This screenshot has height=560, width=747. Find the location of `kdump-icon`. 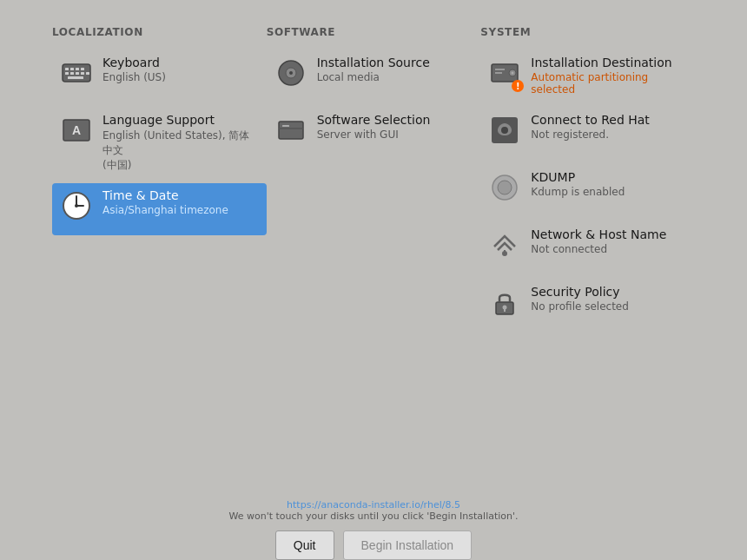

kdump-icon is located at coordinates (505, 188).